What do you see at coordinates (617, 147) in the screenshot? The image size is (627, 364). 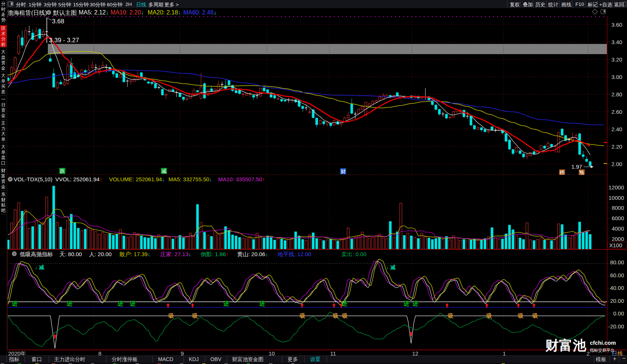 I see `svg-text: 2.20` at bounding box center [617, 147].